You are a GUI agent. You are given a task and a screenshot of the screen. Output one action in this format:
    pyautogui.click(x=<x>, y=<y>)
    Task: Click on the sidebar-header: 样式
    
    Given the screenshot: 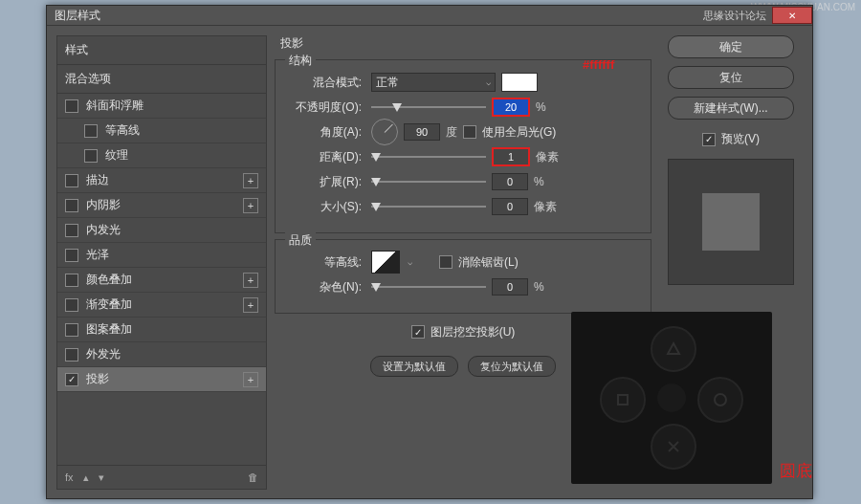 What is the action you would take?
    pyautogui.click(x=162, y=50)
    